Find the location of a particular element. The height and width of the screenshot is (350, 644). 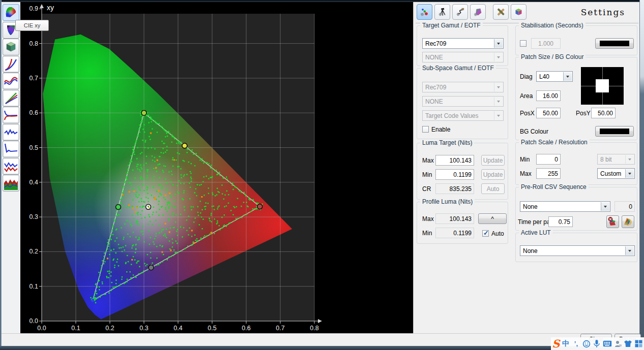

luminance-line-icon is located at coordinates (11, 149).